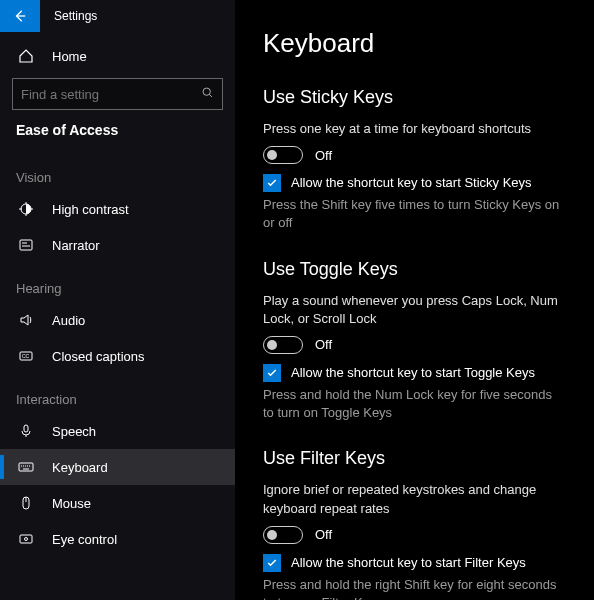 This screenshot has height=600, width=594. What do you see at coordinates (118, 467) in the screenshot?
I see `sidebar-item-keyboard: Keyboard` at bounding box center [118, 467].